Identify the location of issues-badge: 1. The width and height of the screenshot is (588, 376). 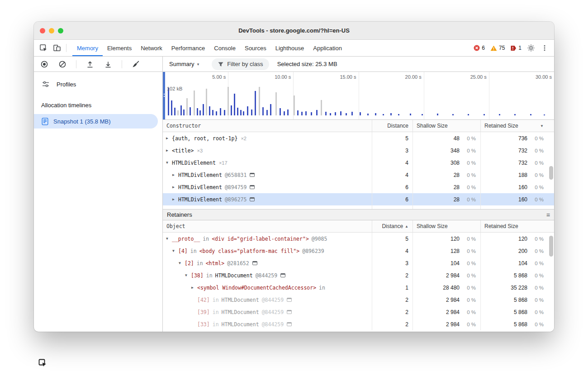
(516, 48).